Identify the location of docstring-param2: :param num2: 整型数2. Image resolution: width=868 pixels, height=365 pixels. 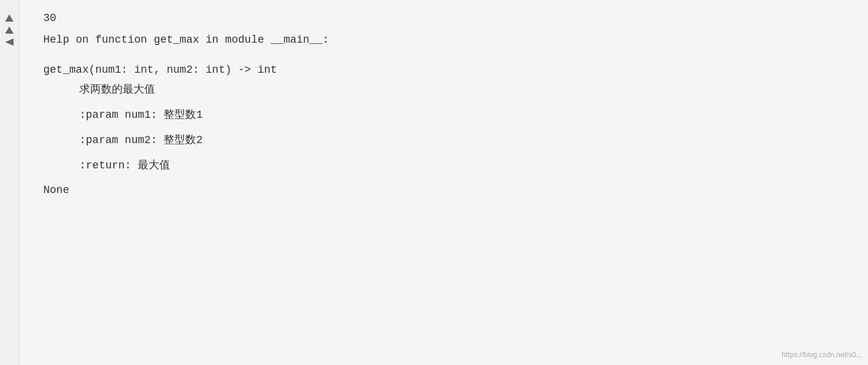
(462, 140).